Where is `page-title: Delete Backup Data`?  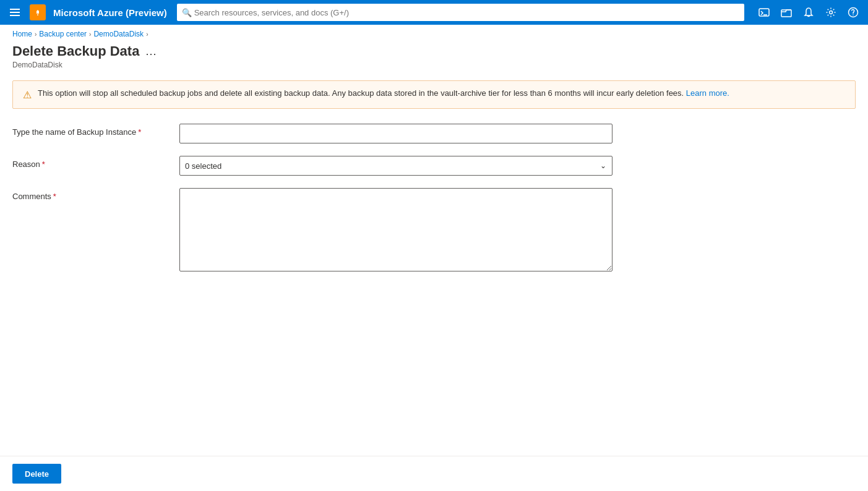
page-title: Delete Backup Data is located at coordinates (75, 51).